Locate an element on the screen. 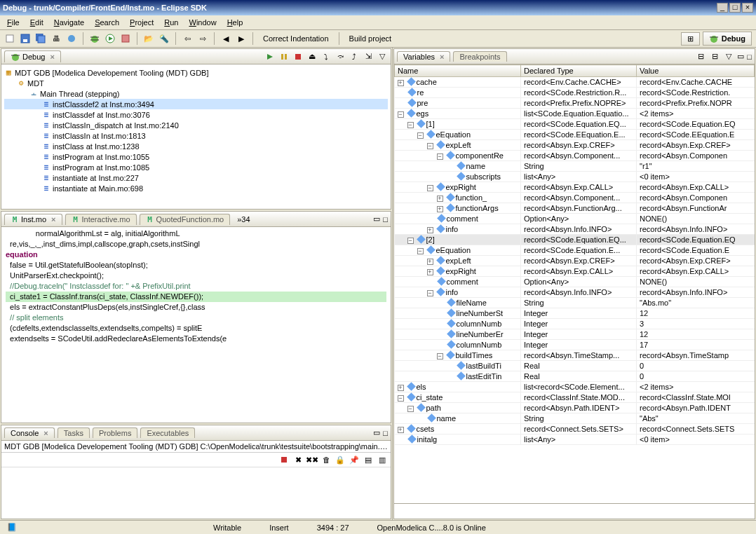 Image resolution: width=756 pixels, height=534 pixels. variable-row: −eEquationrecord<SCode.Equation.E...reco… is located at coordinates (575, 251).